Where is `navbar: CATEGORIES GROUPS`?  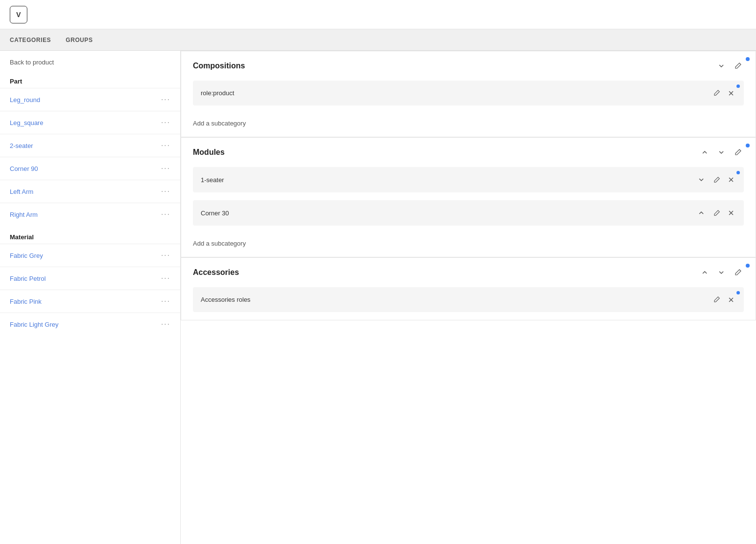 navbar: CATEGORIES GROUPS is located at coordinates (378, 40).